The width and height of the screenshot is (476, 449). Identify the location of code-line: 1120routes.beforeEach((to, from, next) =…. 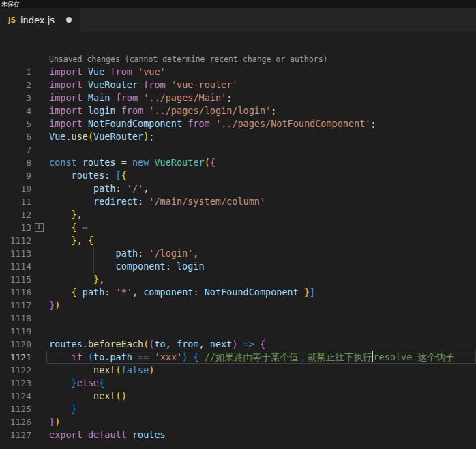
(238, 344).